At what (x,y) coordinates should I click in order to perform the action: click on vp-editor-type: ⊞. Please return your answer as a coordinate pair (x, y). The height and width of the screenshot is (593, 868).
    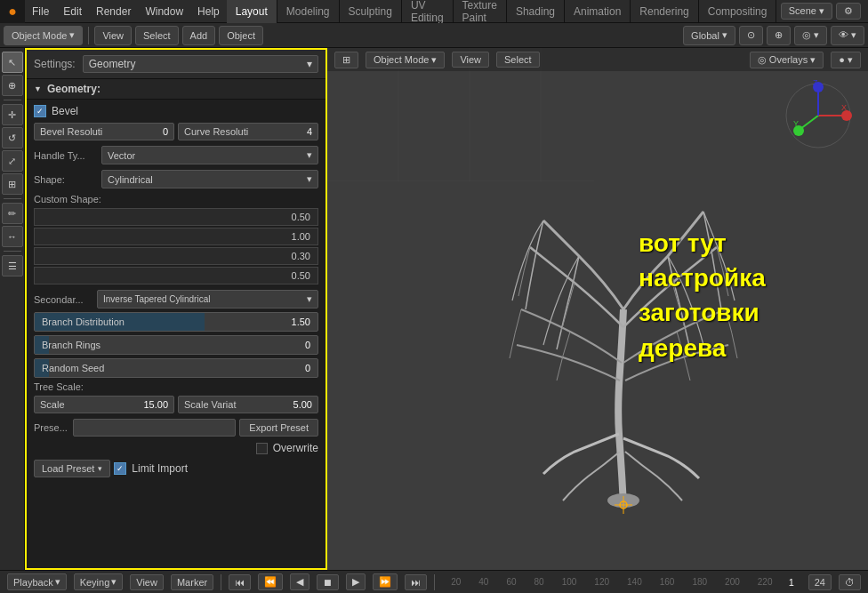
    Looking at the image, I should click on (347, 60).